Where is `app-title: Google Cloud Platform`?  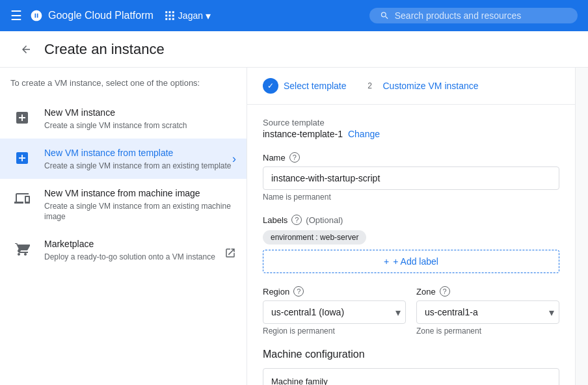
app-title: Google Cloud Platform is located at coordinates (92, 16).